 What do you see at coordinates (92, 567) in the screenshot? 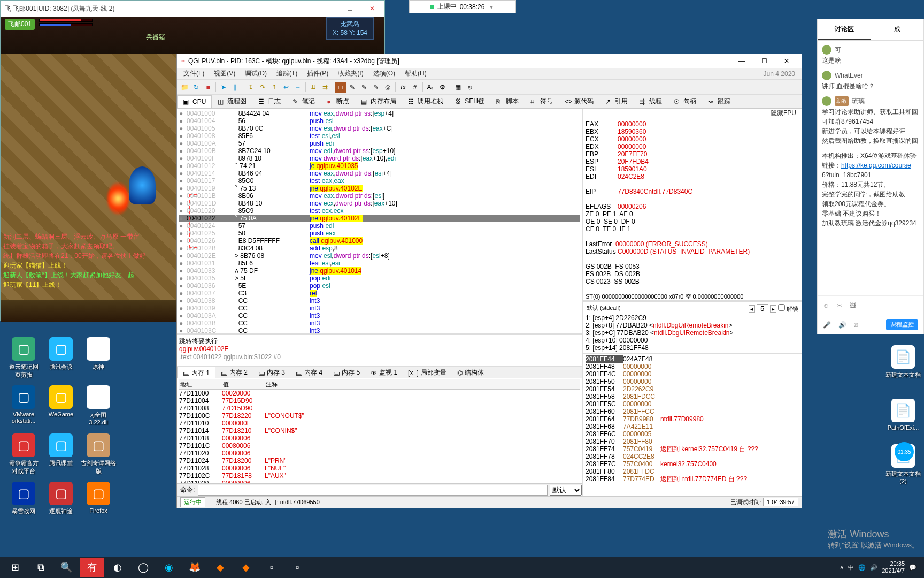
I see `taskbar-app: 有` at bounding box center [92, 567].